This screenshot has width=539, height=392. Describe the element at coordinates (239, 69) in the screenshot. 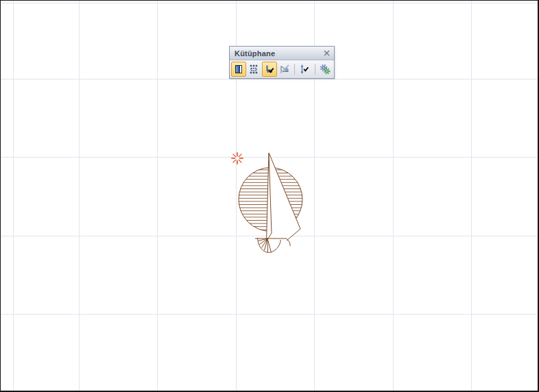

I see `library-part-button` at that location.